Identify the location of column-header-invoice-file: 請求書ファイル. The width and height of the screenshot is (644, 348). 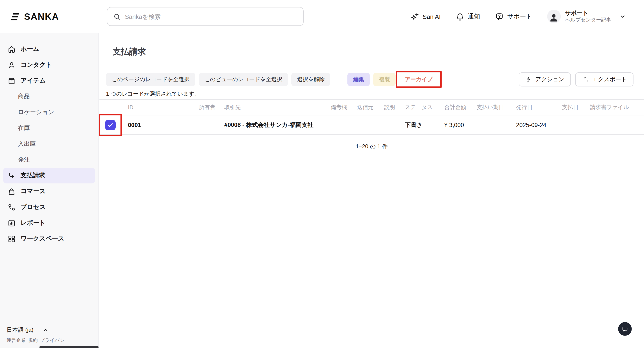
(610, 107).